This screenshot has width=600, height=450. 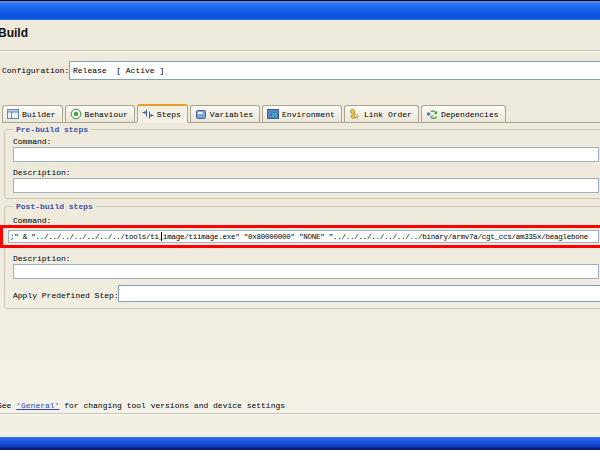 I want to click on tab-label: Environment, so click(x=308, y=114).